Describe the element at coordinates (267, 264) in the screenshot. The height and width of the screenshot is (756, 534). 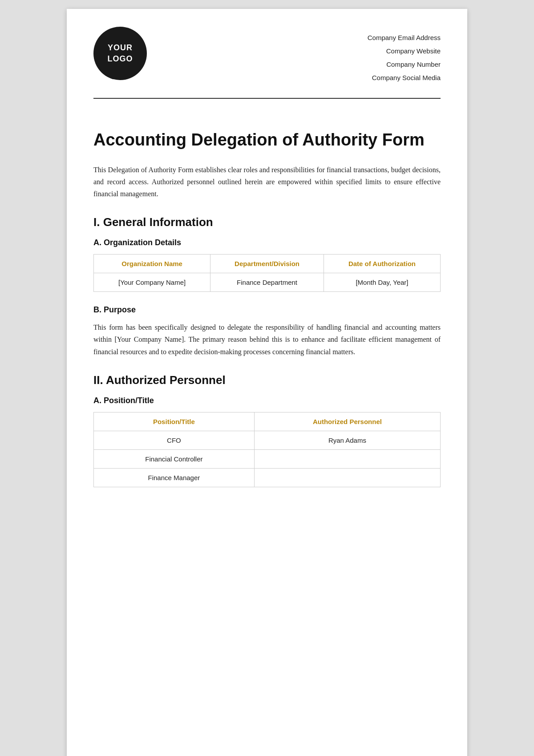
I see `col-dept: Department/Division` at that location.